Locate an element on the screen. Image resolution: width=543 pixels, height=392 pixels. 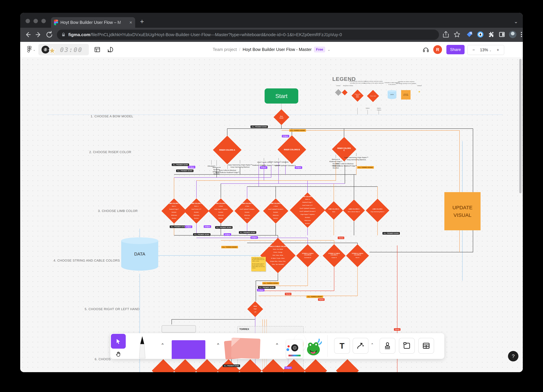
connector-tool is located at coordinates (361, 346).